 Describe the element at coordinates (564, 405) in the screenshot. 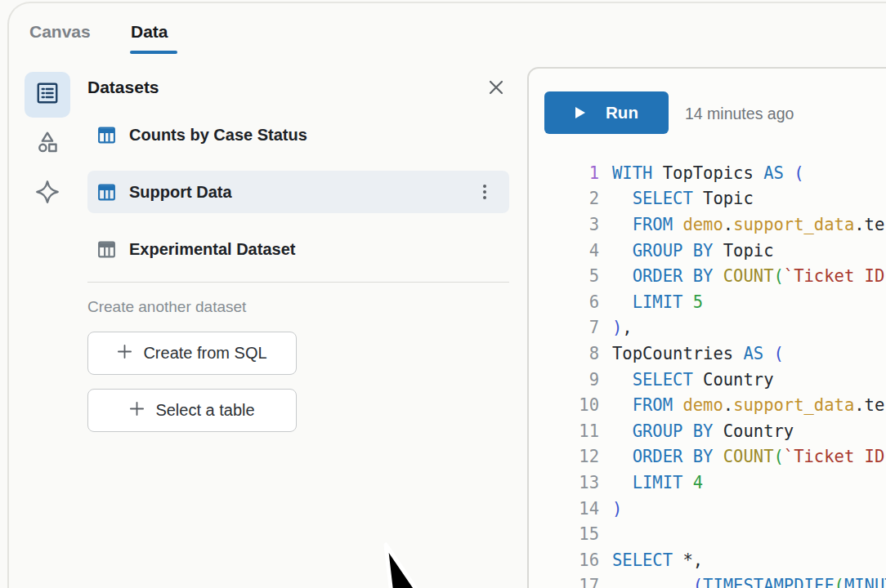

I see `line-number: 10` at that location.